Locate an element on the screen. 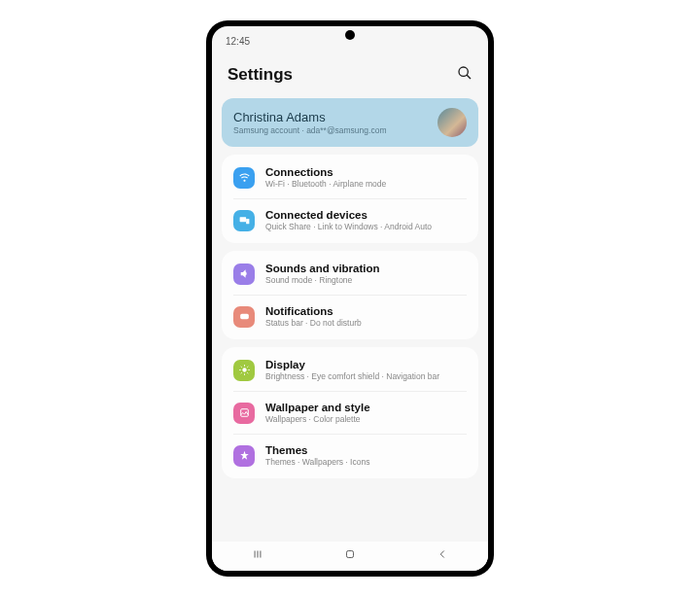  item-subtitle: Sound mode · Ringtone is located at coordinates (323, 280).